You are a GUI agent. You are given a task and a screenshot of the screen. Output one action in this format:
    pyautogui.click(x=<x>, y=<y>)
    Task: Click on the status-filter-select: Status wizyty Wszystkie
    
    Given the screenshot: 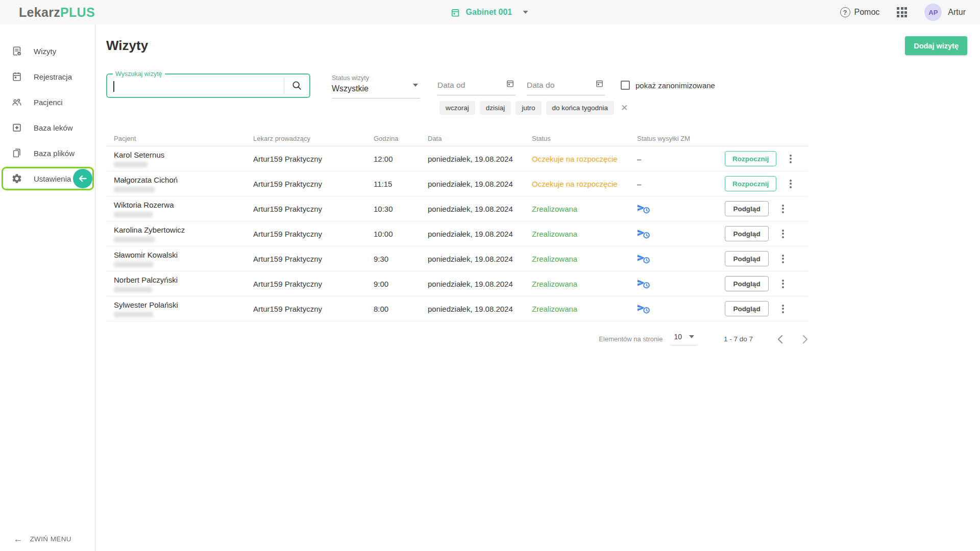 What is the action you would take?
    pyautogui.click(x=376, y=86)
    